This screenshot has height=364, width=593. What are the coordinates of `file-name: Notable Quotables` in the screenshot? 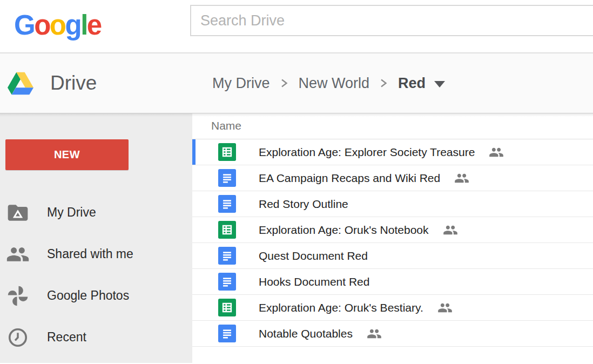 It's located at (306, 334).